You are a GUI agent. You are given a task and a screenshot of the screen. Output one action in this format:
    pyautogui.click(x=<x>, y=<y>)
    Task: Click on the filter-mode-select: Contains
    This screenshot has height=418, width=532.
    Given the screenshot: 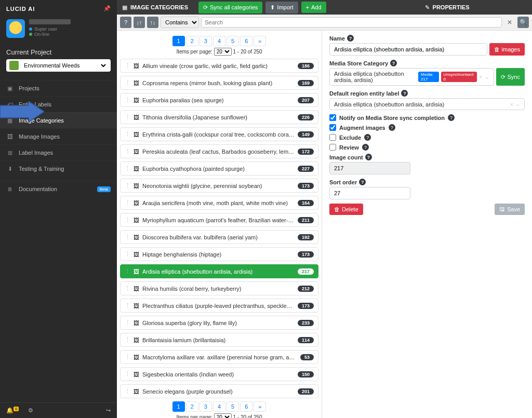 What is the action you would take?
    pyautogui.click(x=180, y=22)
    